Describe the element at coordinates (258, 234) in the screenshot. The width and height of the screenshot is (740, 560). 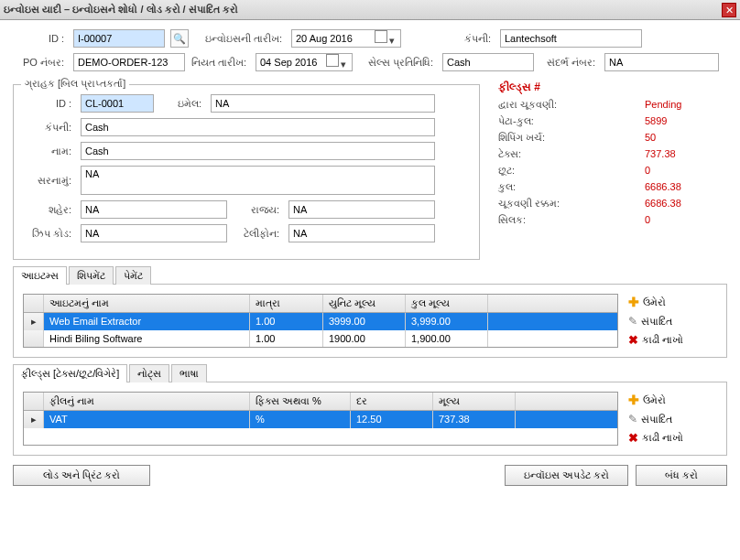
I see `cust-phone-label: ટેલીફોન:` at that location.